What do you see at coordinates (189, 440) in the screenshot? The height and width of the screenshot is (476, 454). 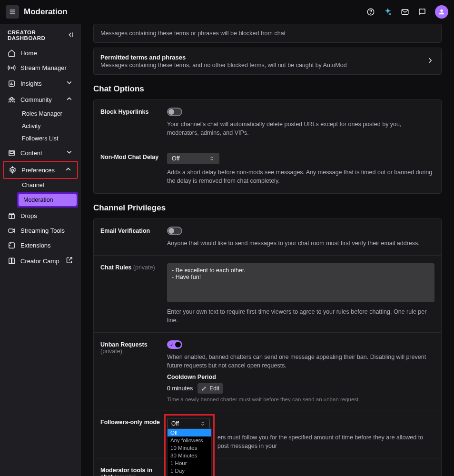 I see `dropdown-option: Any followers` at bounding box center [189, 440].